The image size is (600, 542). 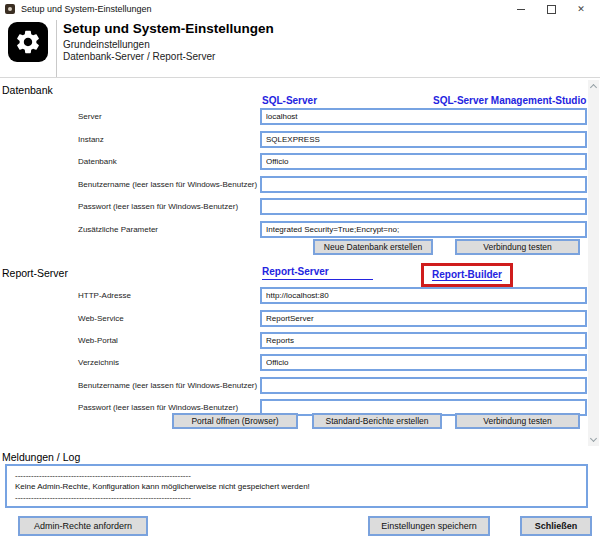 I want to click on minimize-button, so click(x=521, y=9).